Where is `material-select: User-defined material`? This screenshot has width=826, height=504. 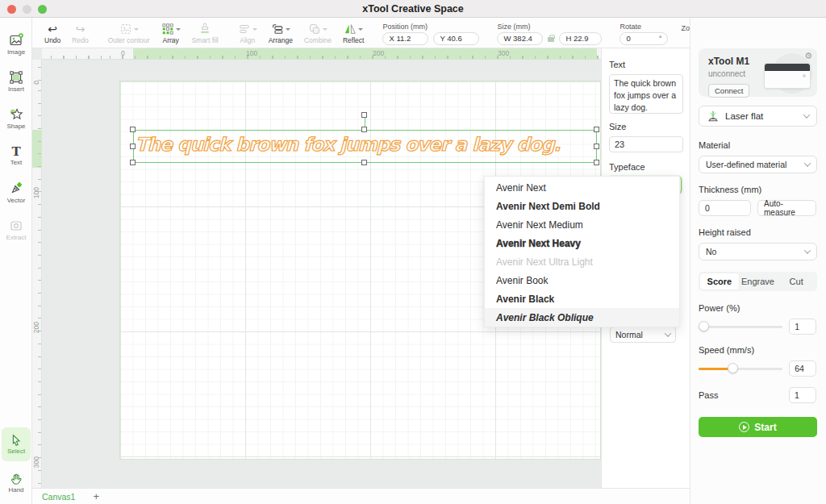
material-select: User-defined material is located at coordinates (758, 165).